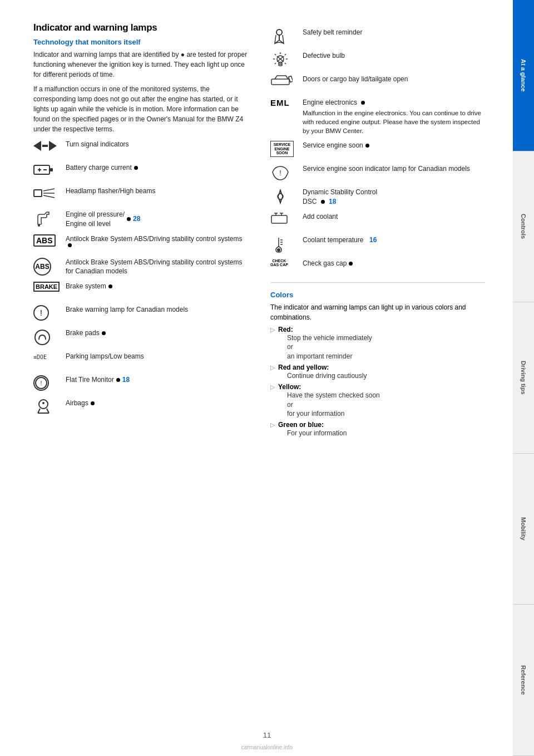 This screenshot has width=534, height=756. I want to click on indicator-headlamp: Headlamp flasher/High beams, so click(141, 195).